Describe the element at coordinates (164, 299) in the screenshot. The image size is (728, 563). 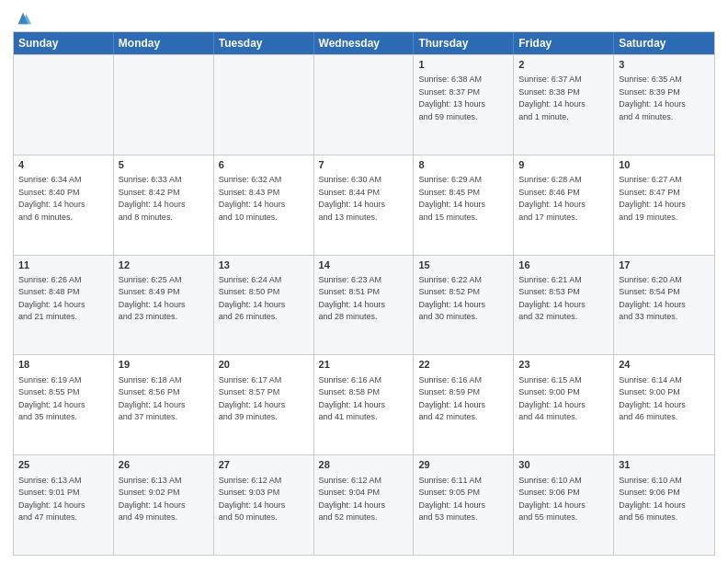
I see `cell-info: Sunrise: 6:25 AM Sunset: 8:49 PM Dayligh…` at that location.